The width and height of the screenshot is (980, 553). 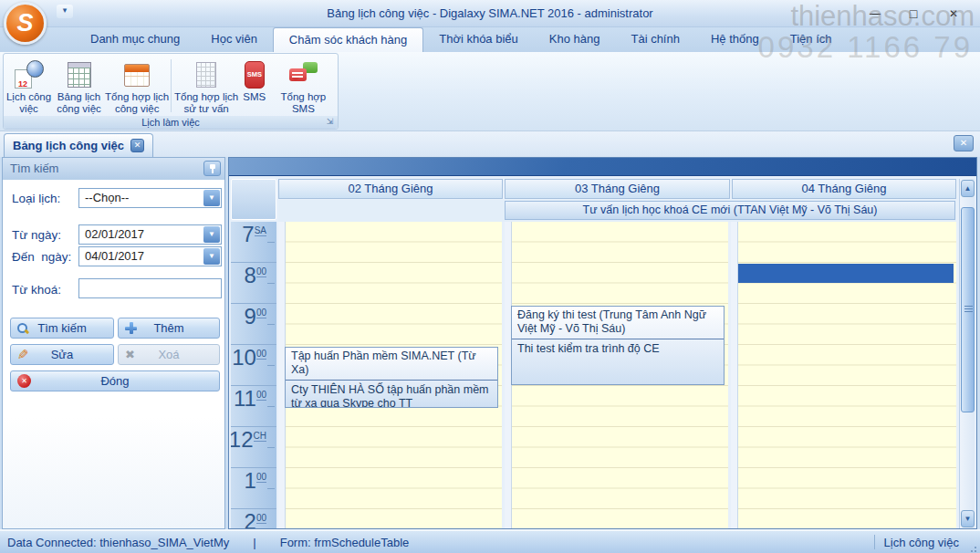 I want to click on document-tab: Bảng lịch công việc, so click(x=78, y=145).